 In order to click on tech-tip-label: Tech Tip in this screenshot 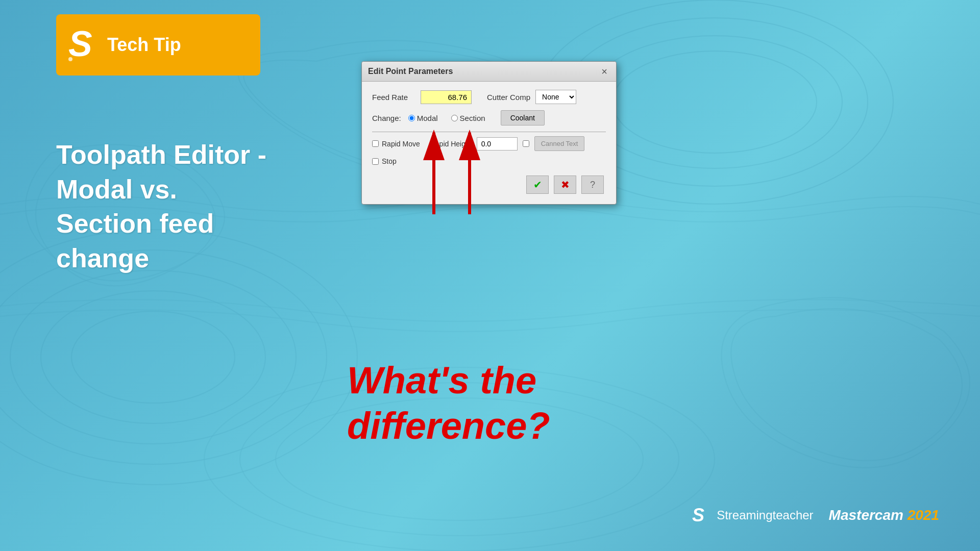, I will do `click(144, 45)`.